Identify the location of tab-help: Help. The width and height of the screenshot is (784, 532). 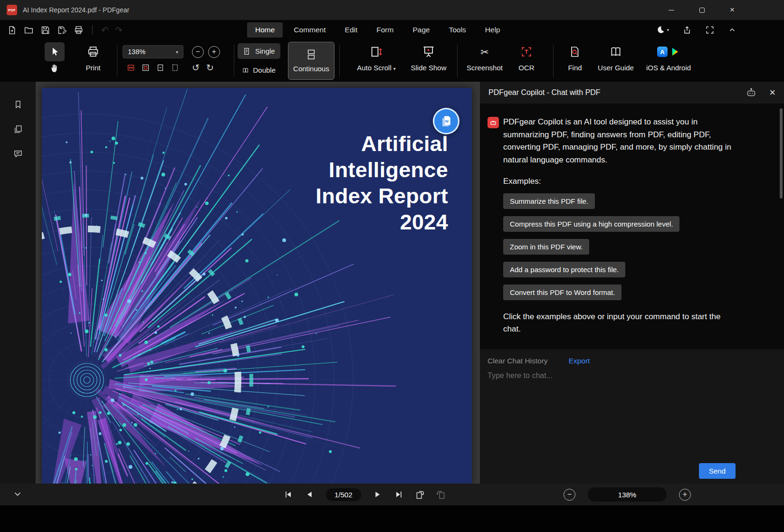
(493, 30).